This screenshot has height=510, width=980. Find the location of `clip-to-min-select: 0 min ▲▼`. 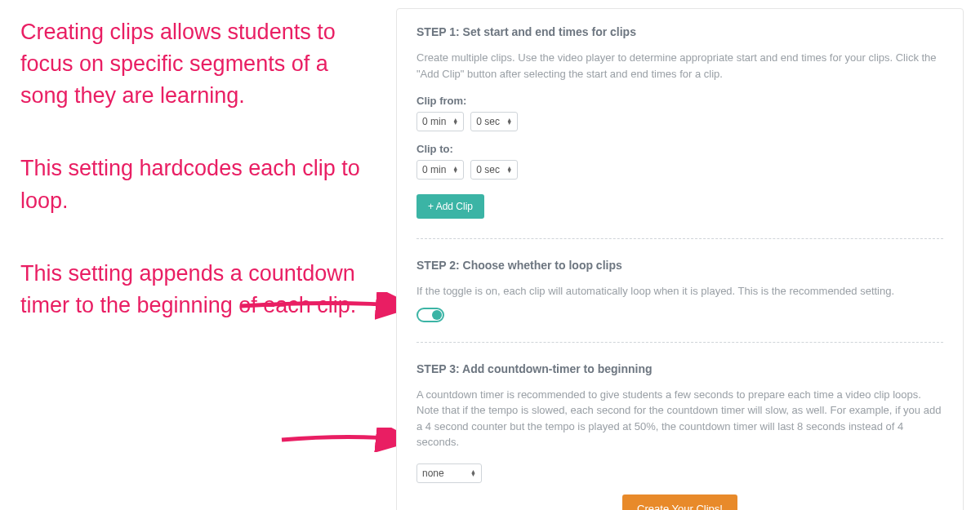

clip-to-min-select: 0 min ▲▼ is located at coordinates (440, 170).